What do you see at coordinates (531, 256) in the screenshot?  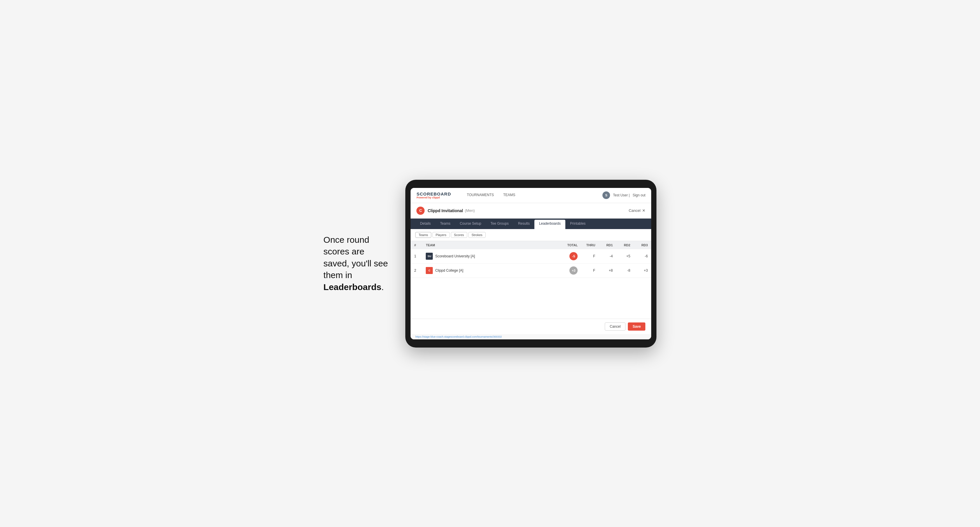 I see `table-row: 1 SU Scoreboard University [A] -5 F -4` at bounding box center [531, 256].